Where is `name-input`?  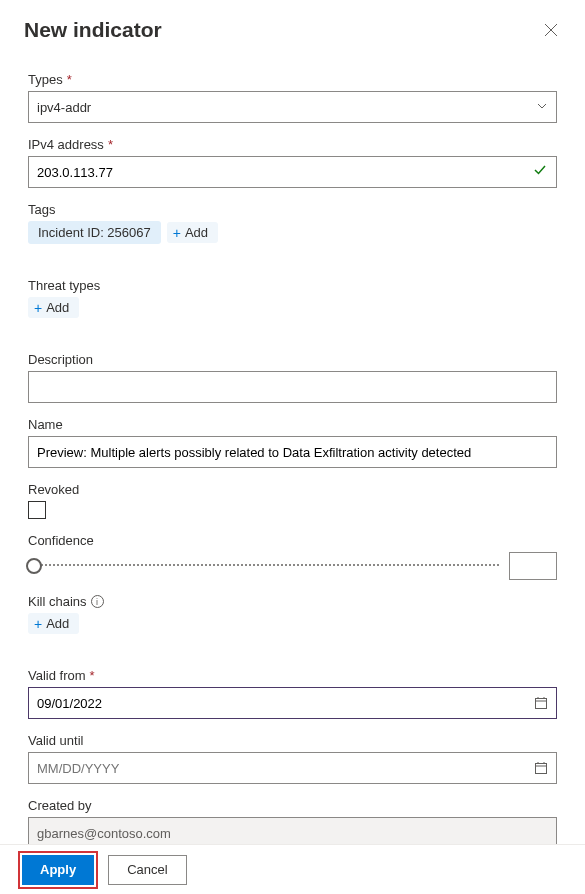 name-input is located at coordinates (292, 452).